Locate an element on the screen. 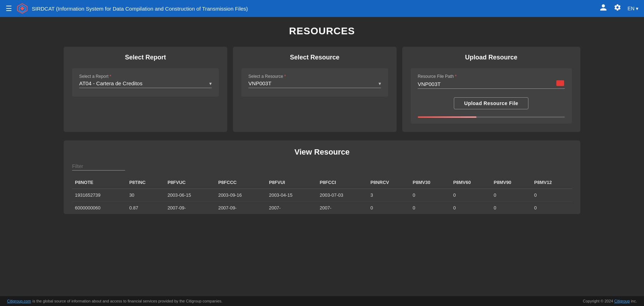 The width and height of the screenshot is (644, 306). table-col-p8mv30: P8MV30 is located at coordinates (431, 183).